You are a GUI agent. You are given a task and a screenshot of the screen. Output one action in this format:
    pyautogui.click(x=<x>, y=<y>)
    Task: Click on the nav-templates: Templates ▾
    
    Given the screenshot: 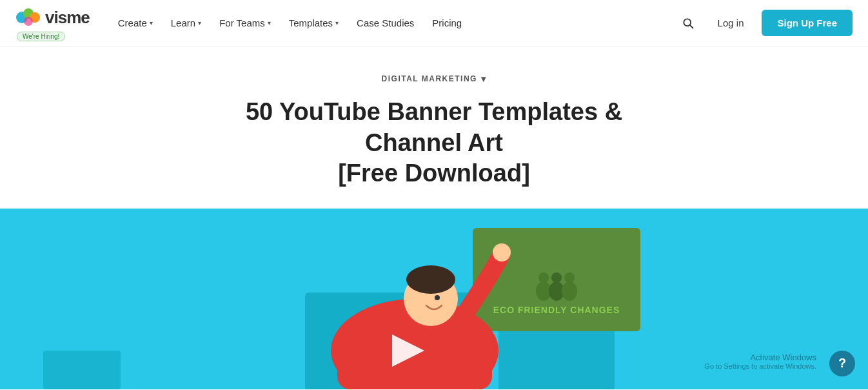 What is the action you would take?
    pyautogui.click(x=313, y=23)
    